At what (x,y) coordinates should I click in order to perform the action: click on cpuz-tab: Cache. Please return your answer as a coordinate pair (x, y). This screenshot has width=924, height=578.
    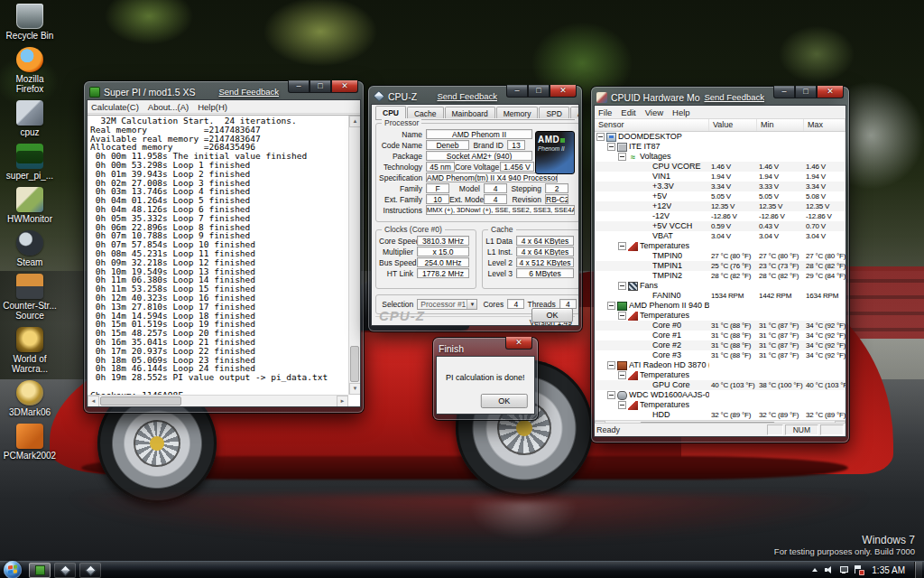
    Looking at the image, I should click on (426, 112).